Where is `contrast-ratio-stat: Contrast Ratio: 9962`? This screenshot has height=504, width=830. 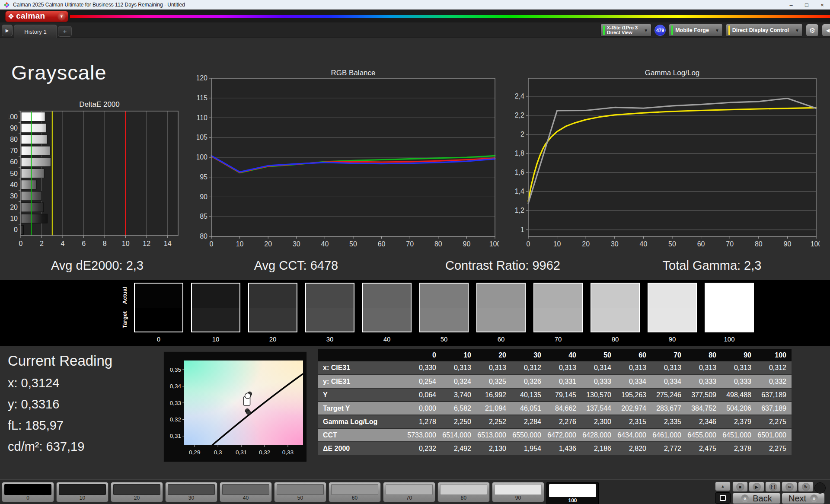 contrast-ratio-stat: Contrast Ratio: 9962 is located at coordinates (503, 265).